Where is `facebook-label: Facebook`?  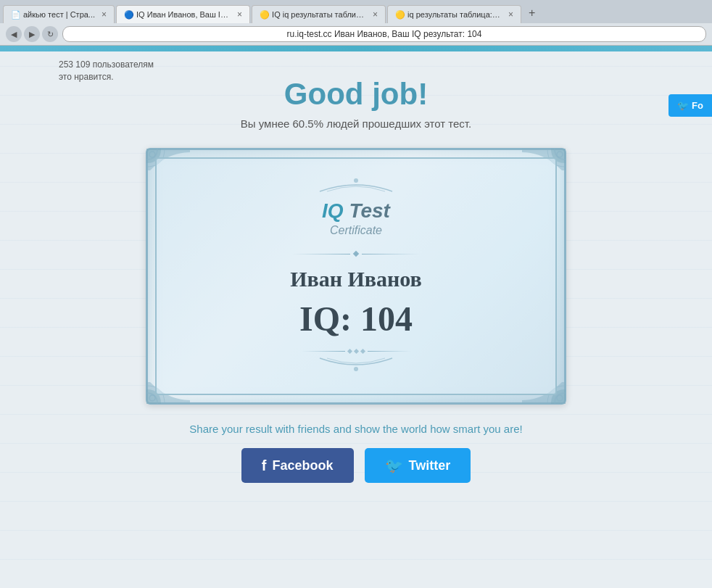
facebook-label: Facebook is located at coordinates (302, 465).